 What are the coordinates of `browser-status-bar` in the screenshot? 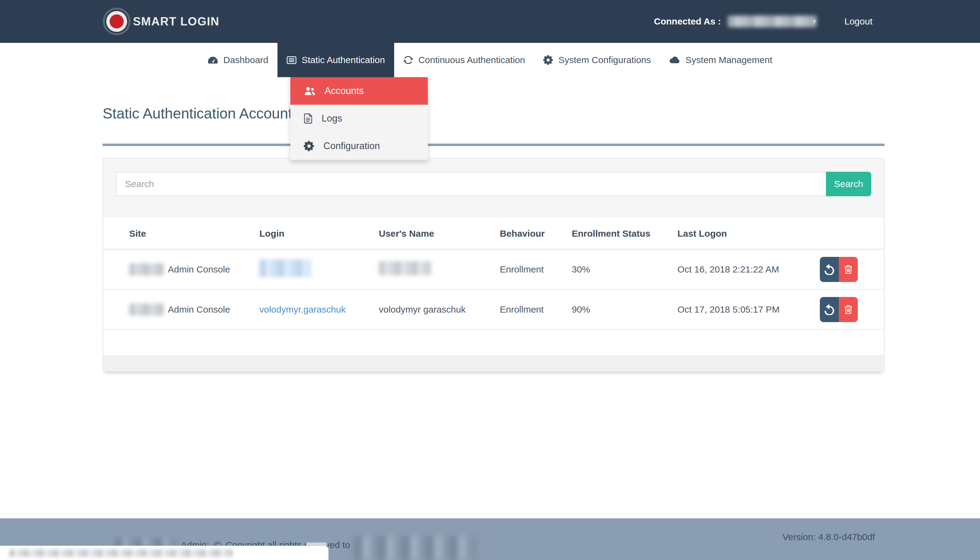 It's located at (164, 553).